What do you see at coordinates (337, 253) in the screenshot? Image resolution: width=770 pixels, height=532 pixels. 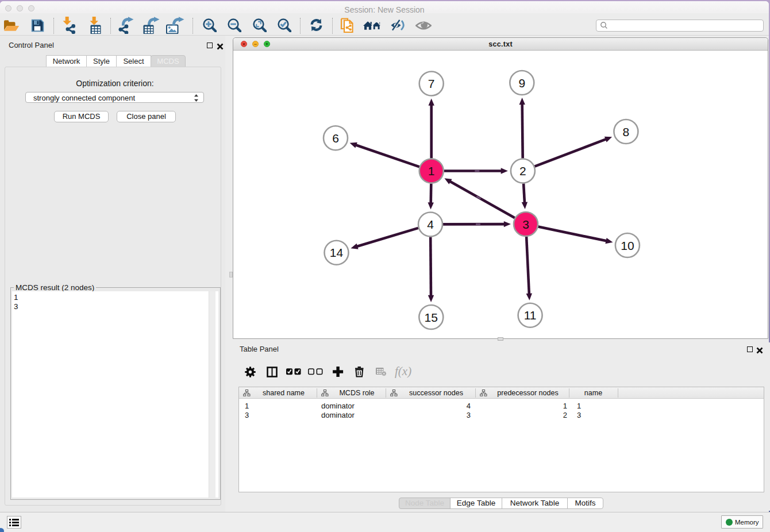 I see `svg-text: 14` at bounding box center [337, 253].